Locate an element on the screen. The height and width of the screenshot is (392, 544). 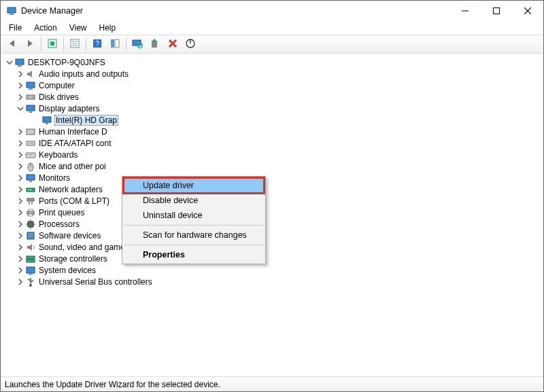
uninstall-button is located at coordinates (173, 44).